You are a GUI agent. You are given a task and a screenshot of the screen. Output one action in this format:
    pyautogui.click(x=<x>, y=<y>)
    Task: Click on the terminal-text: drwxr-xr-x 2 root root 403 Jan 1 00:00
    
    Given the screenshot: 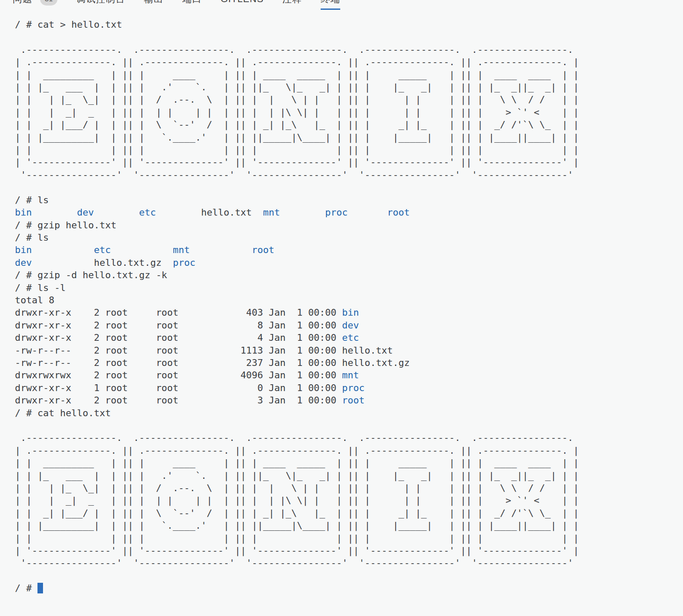 What is the action you would take?
    pyautogui.click(x=178, y=313)
    